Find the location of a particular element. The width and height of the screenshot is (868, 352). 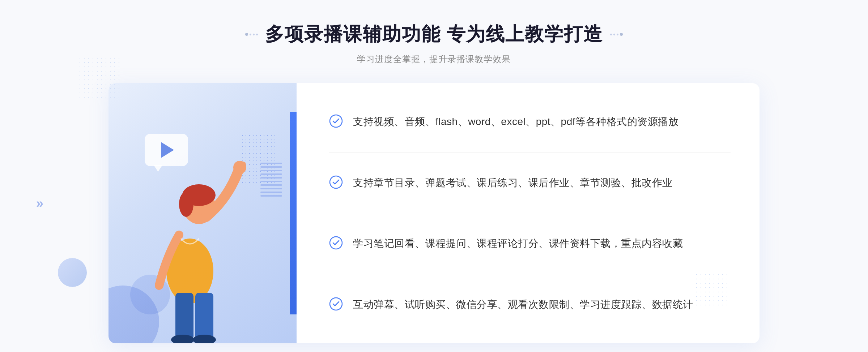

feature-item-2: 支持章节目录、弹题考试、课后练习、课后作业、章节测验、批改作业 is located at coordinates (530, 183).